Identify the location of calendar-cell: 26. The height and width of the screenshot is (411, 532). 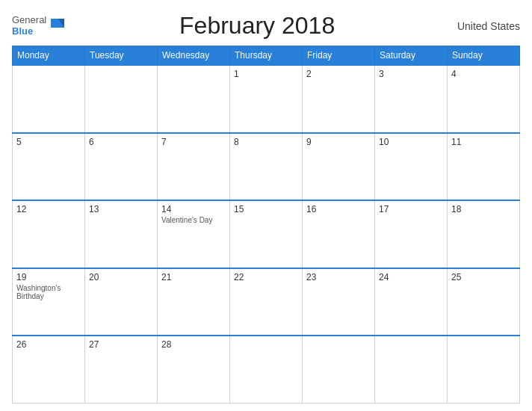
(49, 369).